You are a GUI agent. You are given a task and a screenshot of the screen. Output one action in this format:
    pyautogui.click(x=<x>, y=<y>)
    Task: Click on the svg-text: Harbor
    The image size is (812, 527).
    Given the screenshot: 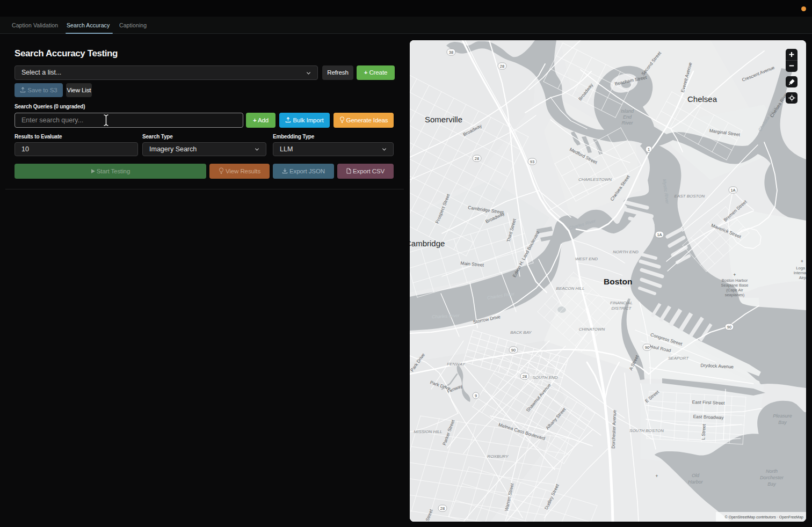 What is the action you would take?
    pyautogui.click(x=696, y=482)
    